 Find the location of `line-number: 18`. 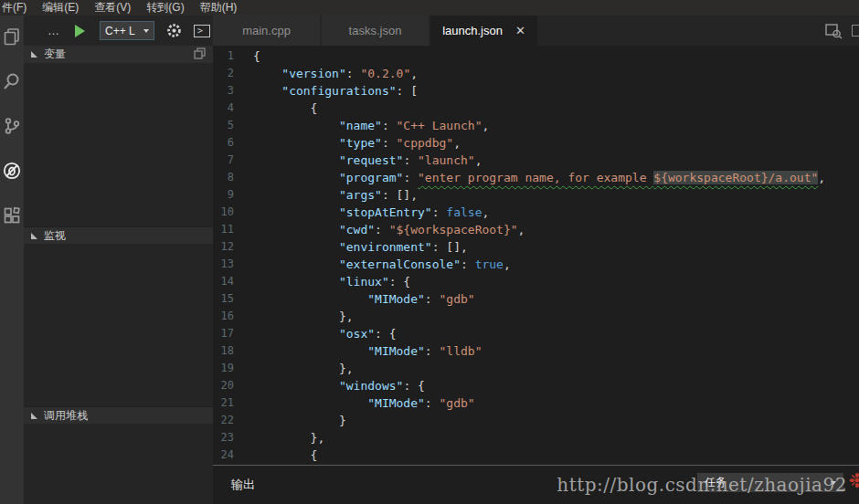

line-number: 18 is located at coordinates (233, 351).